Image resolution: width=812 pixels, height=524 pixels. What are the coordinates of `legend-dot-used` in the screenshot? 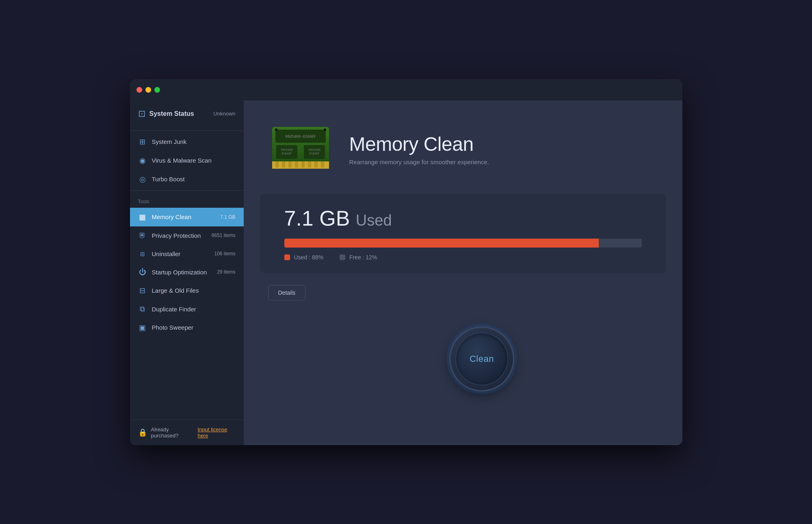 It's located at (287, 257).